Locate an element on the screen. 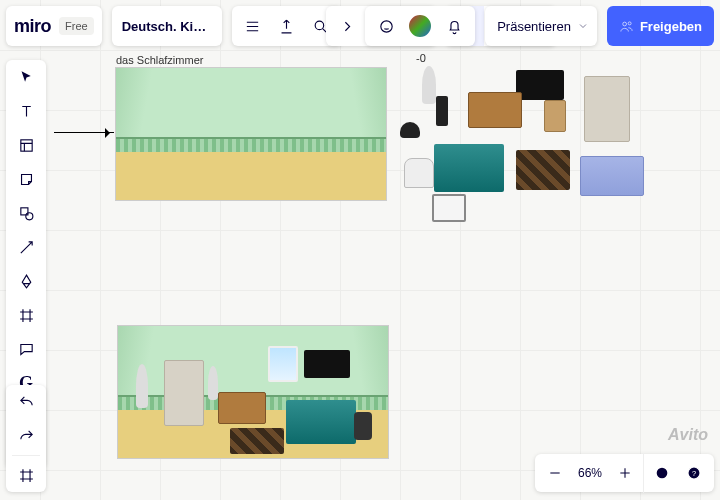 The image size is (720, 500). logo-pill: miro Free is located at coordinates (54, 26).